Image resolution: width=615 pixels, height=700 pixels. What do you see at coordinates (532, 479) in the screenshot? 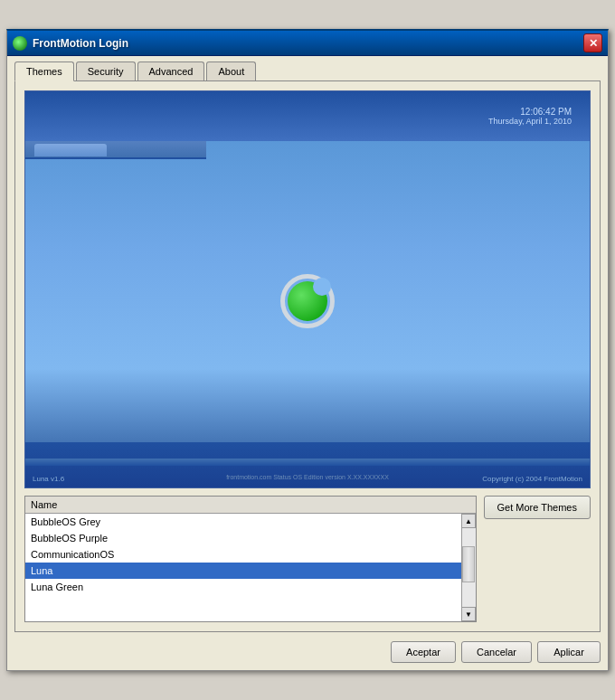
I see `preview-footer-right: Copyright (c) 2004 FrontMotion` at bounding box center [532, 479].